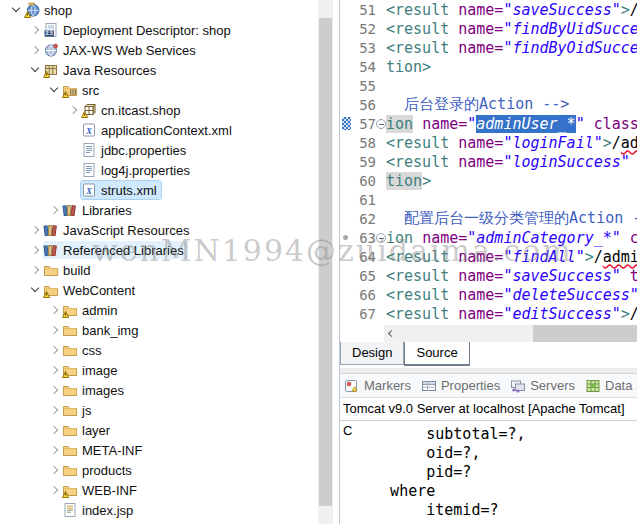  What do you see at coordinates (488, 180) in the screenshot?
I see `code-line-60: 60tion>` at bounding box center [488, 180].